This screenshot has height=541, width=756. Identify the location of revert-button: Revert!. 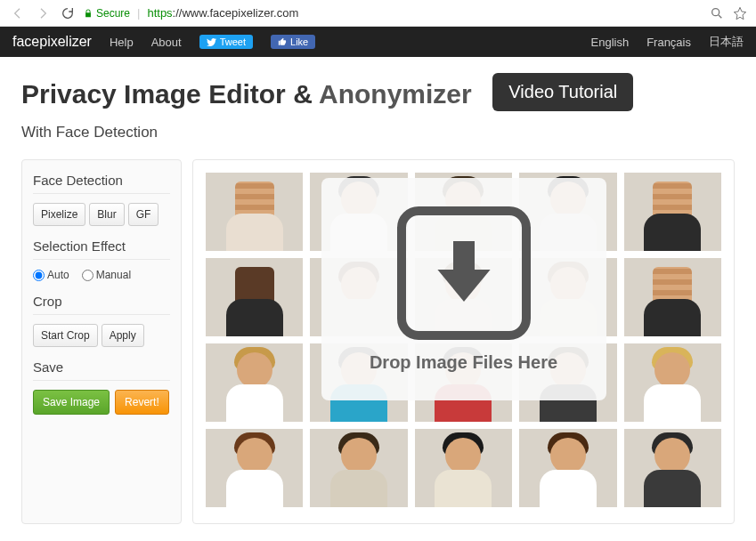
(142, 402).